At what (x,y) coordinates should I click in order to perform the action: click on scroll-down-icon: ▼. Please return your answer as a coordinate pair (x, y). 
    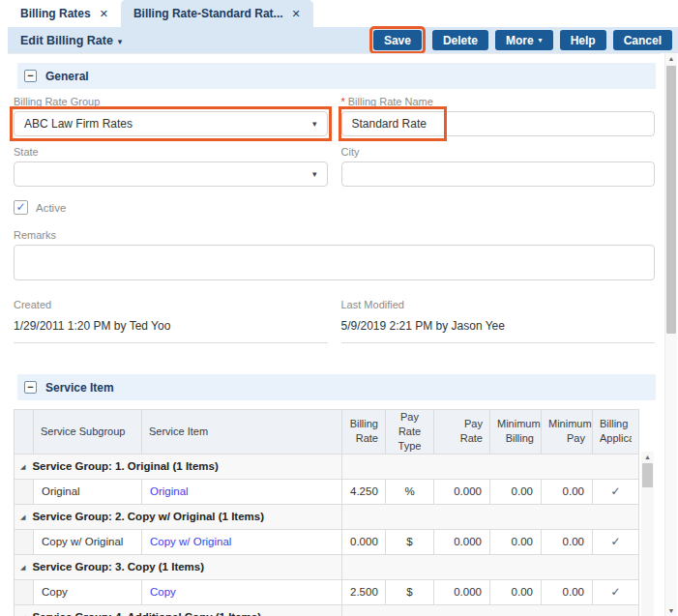
    Looking at the image, I should click on (671, 611).